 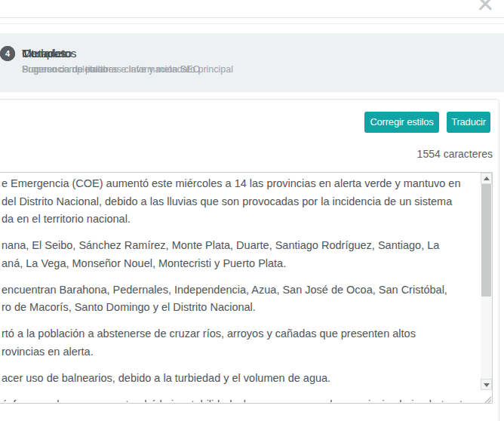 I want to click on text-line: encuentran Barahona, Pedernales, Indepen…, so click(x=241, y=290).